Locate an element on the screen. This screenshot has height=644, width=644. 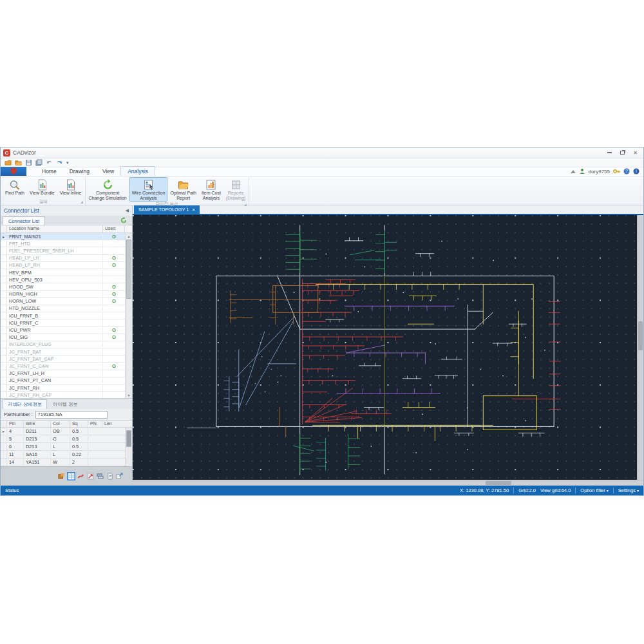
connector-row: JC_FRNT_C_CANO is located at coordinates (63, 366).